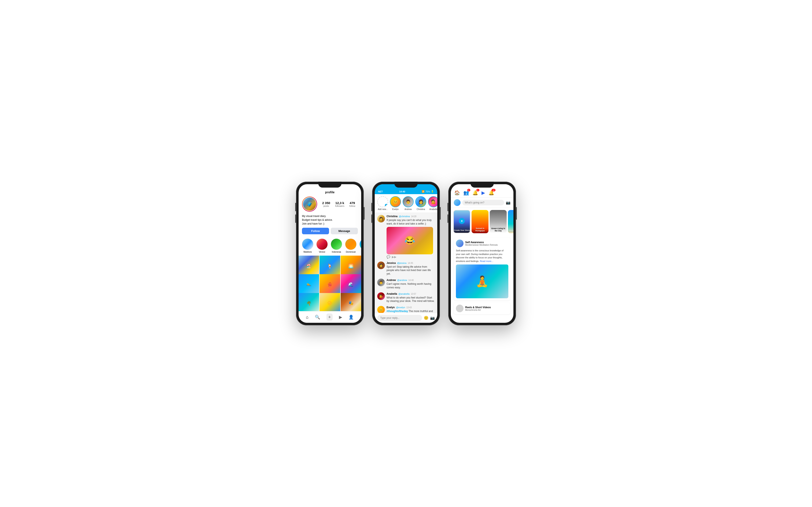  What do you see at coordinates (329, 302) in the screenshot?
I see `p1-grid-item-8: ☀️` at bounding box center [329, 302].